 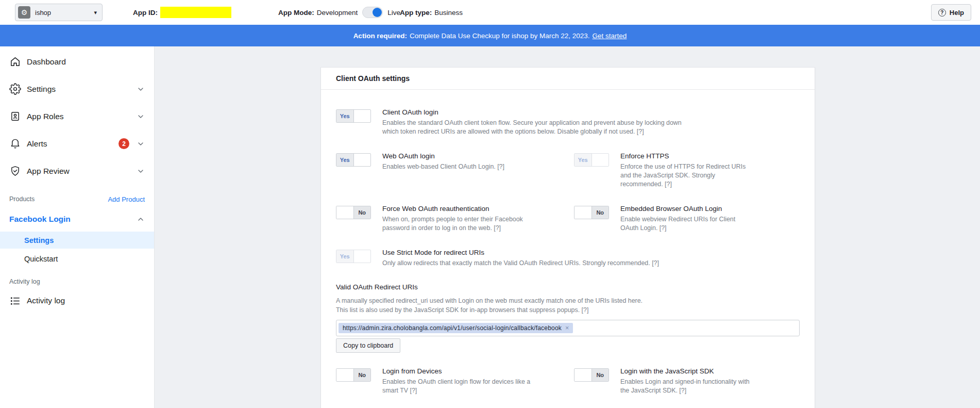 I want to click on sidebar-item-settings: Settings, so click(x=77, y=89).